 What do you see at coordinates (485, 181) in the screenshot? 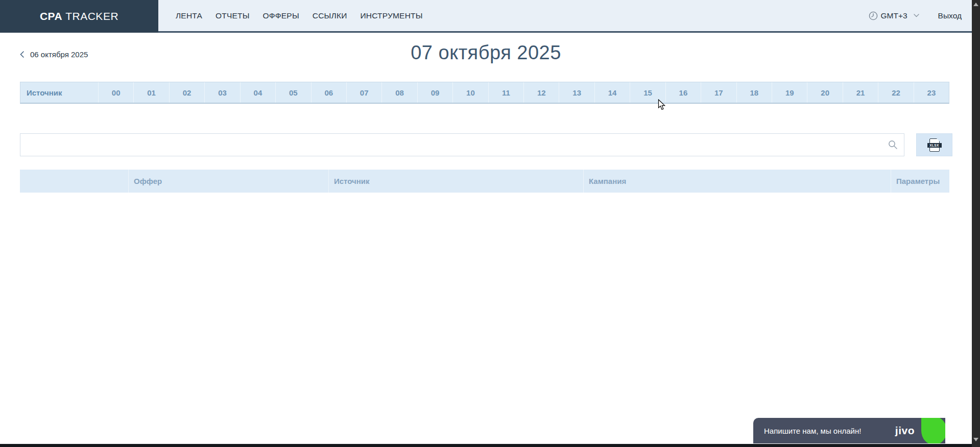
I see `results-table-header: Оффер Источник Кампания Параметры` at bounding box center [485, 181].